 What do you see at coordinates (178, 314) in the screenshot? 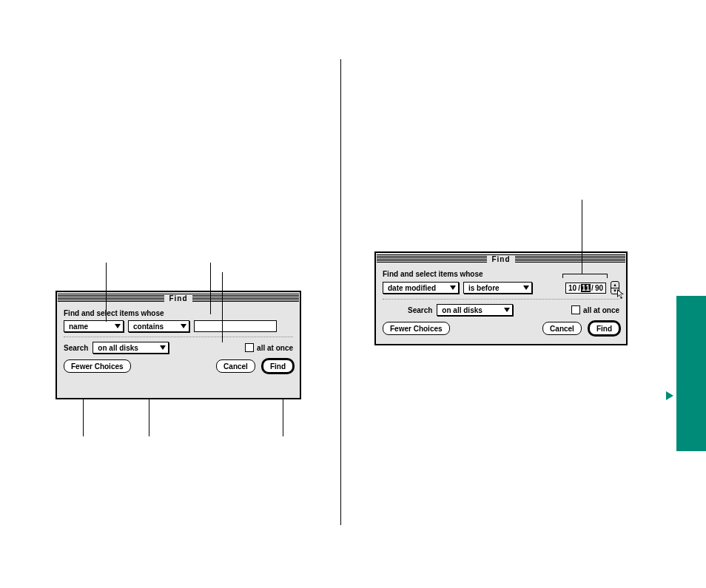
I see `prompt-label: Find and select items whose` at bounding box center [178, 314].